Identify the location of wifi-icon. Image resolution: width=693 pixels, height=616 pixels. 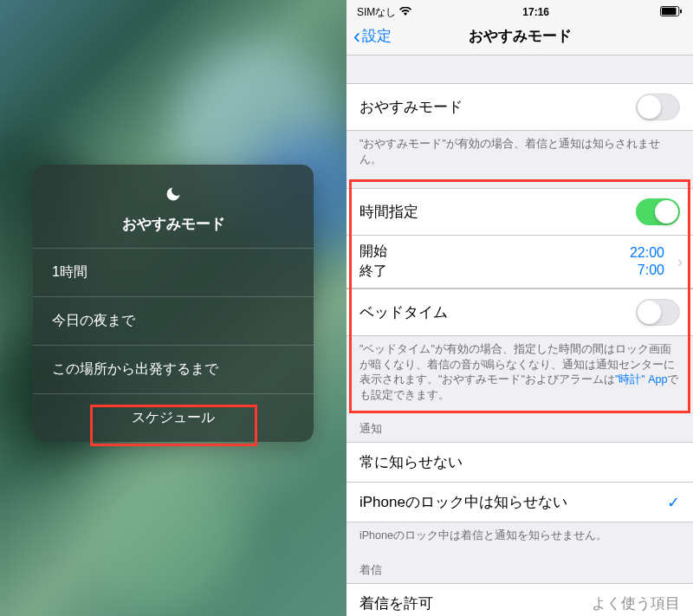
(405, 12).